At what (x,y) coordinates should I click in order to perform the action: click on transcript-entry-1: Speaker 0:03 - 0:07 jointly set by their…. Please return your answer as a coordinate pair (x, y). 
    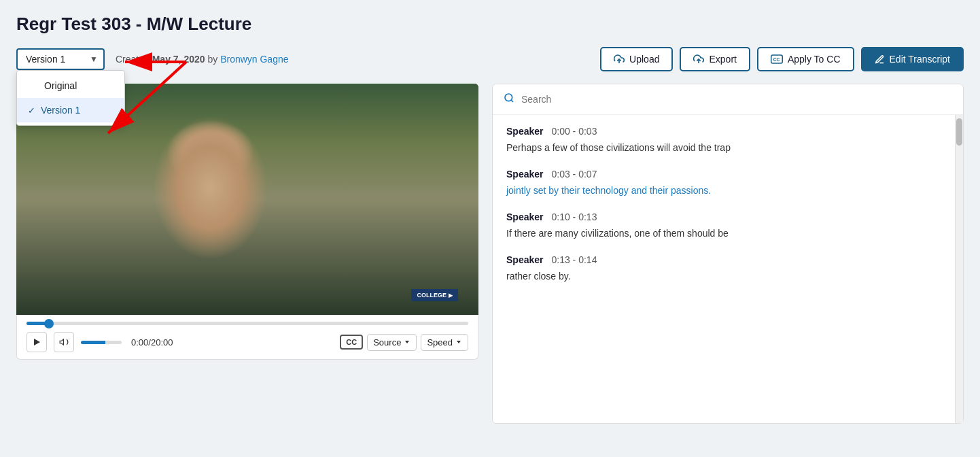
    Looking at the image, I should click on (728, 184).